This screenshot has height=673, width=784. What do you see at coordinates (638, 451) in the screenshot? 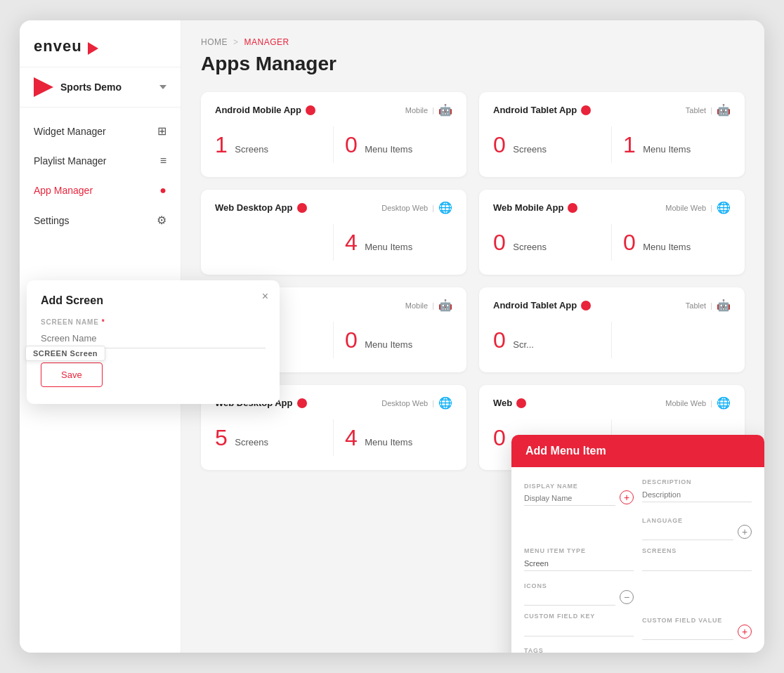
I see `add-menu-header: Add Menu Item` at bounding box center [638, 451].